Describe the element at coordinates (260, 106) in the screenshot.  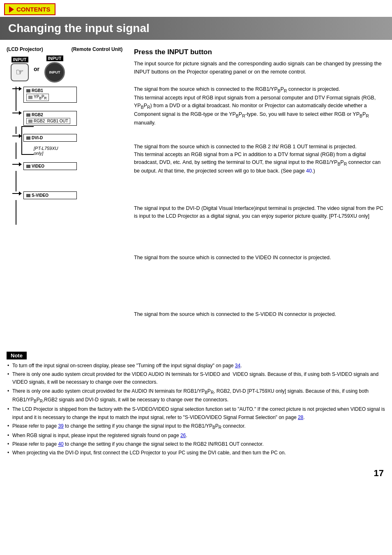
I see `rgb1-desc-text: The signal from the source which is conn…` at that location.